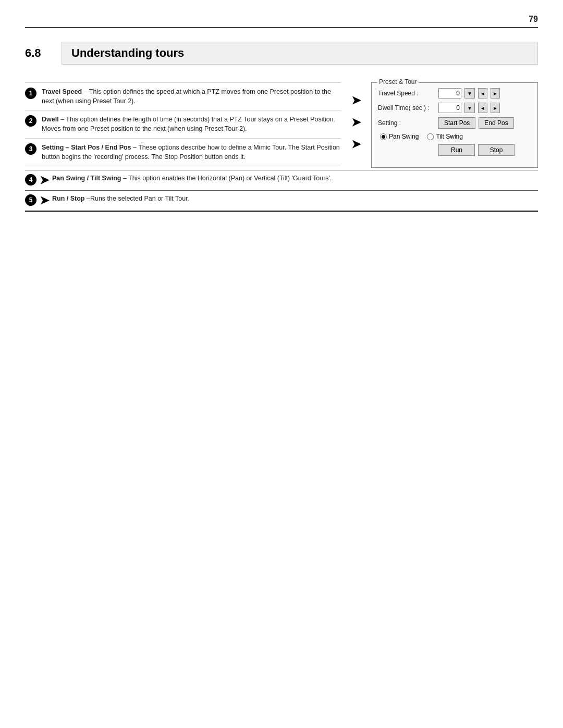 This screenshot has height=728, width=563. What do you see at coordinates (455, 125) in the screenshot?
I see `right-col: Preset & Tour Travel Speed : ▼ ◄ ► Dwell…` at bounding box center [455, 125].